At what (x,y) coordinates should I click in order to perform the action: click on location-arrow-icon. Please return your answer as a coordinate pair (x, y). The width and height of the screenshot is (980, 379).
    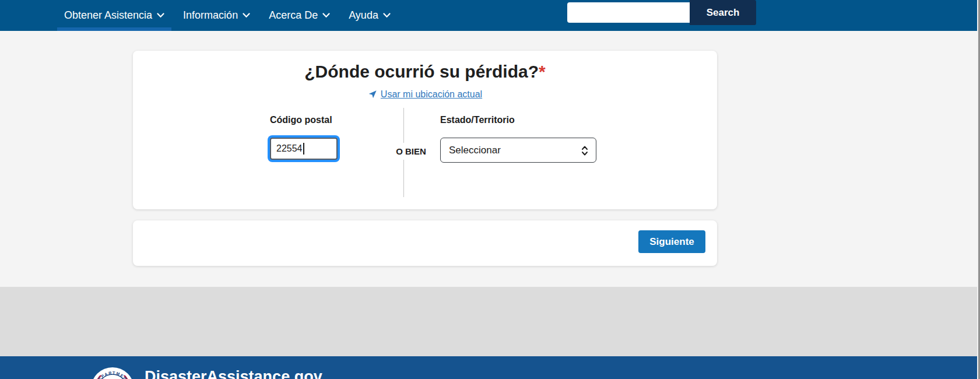
    Looking at the image, I should click on (373, 94).